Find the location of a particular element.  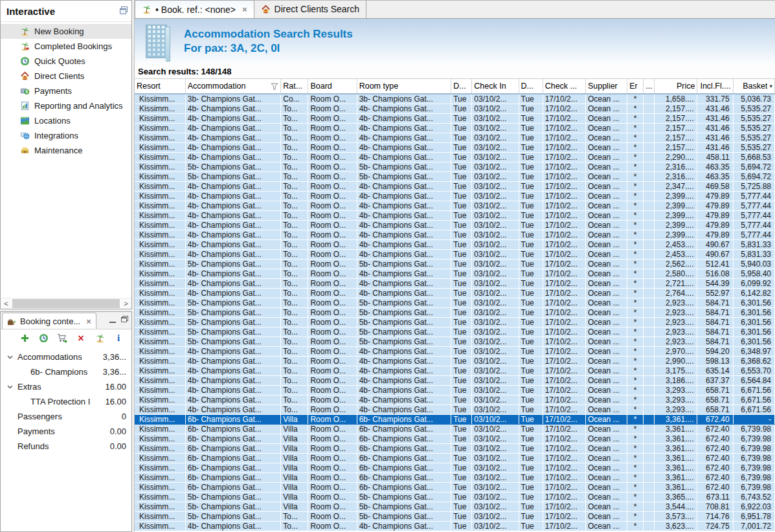

sidebar-item-integrations: Integrations is located at coordinates (66, 136).